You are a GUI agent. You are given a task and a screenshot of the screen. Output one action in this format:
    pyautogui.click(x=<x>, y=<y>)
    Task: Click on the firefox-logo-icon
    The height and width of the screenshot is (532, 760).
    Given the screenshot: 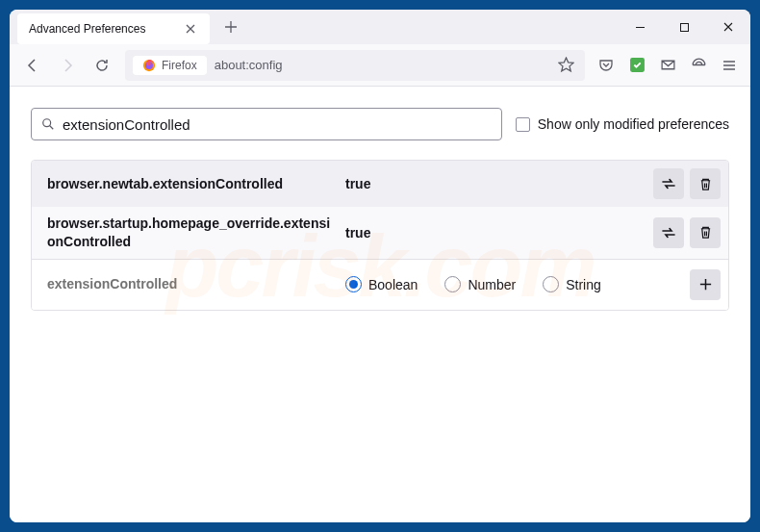 What is the action you would take?
    pyautogui.click(x=149, y=65)
    